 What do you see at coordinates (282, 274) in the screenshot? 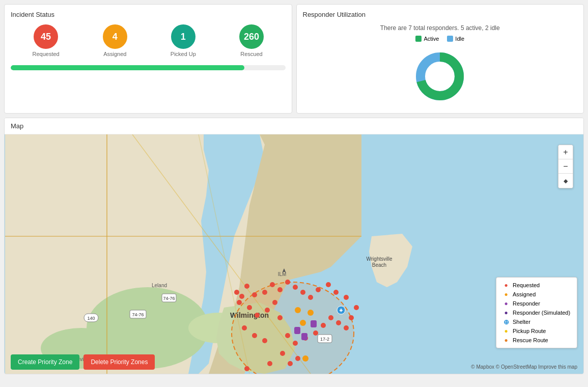
I see `svg-text: ILM` at bounding box center [282, 274].